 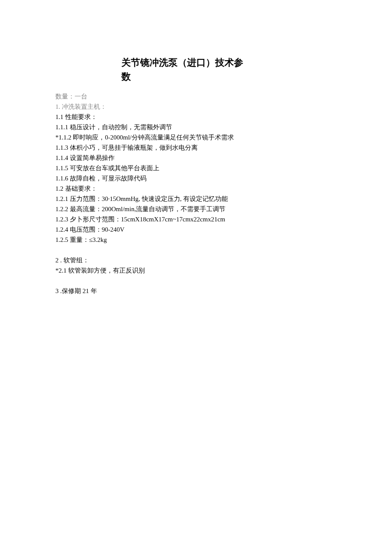 What do you see at coordinates (196, 96) in the screenshot?
I see `body-line: 数量：一台` at bounding box center [196, 96].